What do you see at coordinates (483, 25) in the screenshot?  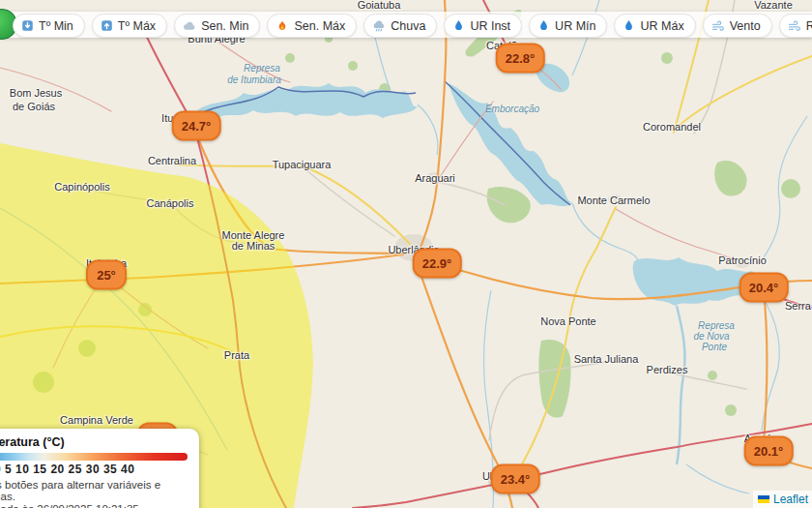 I see `toolbar-button-ur-inst: UR Inst` at bounding box center [483, 25].